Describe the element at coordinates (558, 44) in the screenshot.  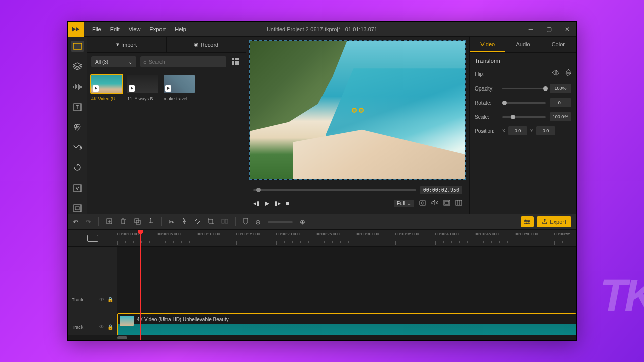
I see `tab-color: Color` at that location.